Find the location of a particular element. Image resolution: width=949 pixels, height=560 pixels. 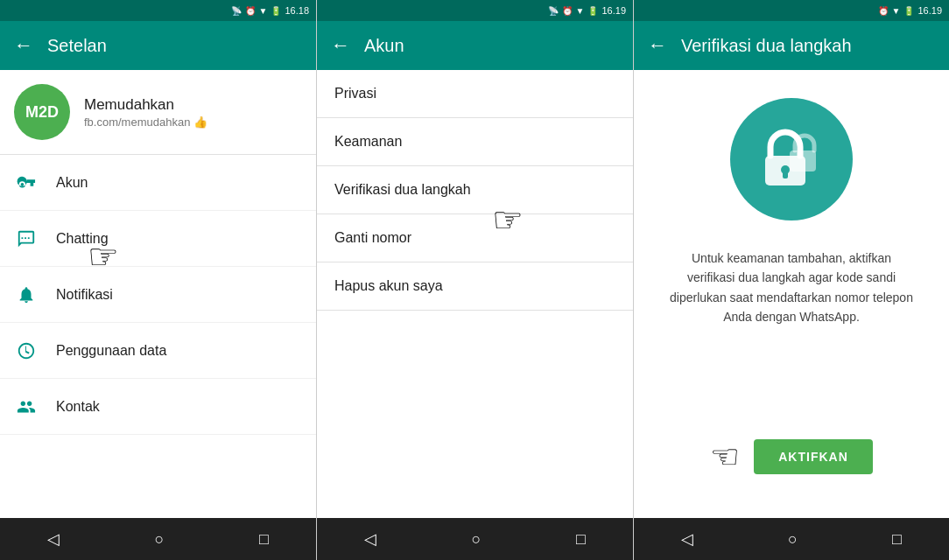

profile-section: M2D Memudahkan fb.com/memudahkan 👍 is located at coordinates (158, 112).